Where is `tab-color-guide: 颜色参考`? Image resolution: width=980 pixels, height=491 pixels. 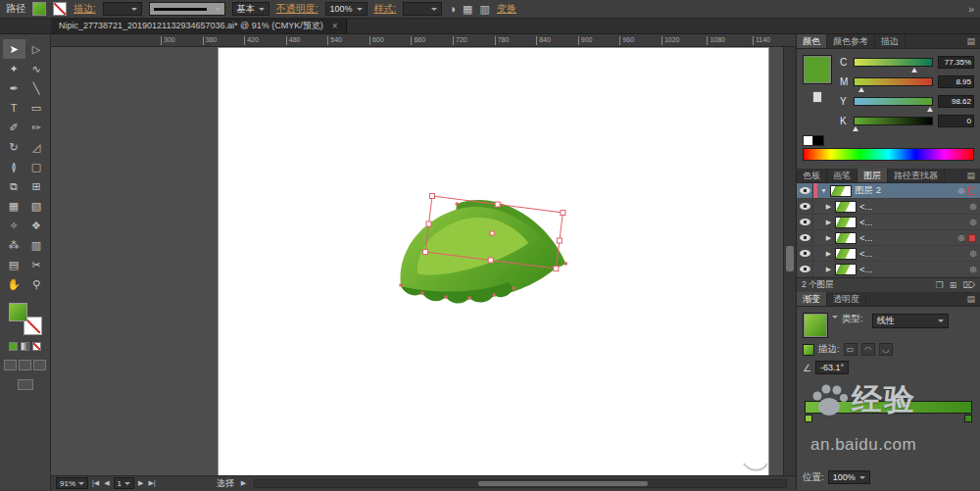
tab-color-guide: 颜色参考 is located at coordinates (851, 41).